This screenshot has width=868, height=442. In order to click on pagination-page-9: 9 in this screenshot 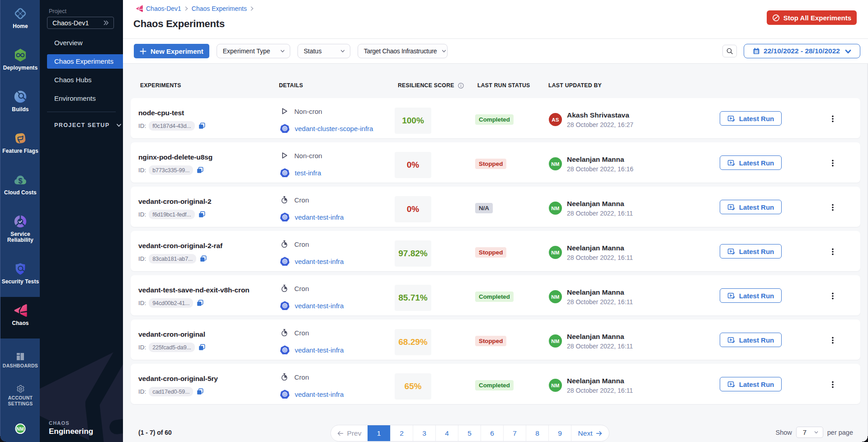, I will do `click(560, 433)`.